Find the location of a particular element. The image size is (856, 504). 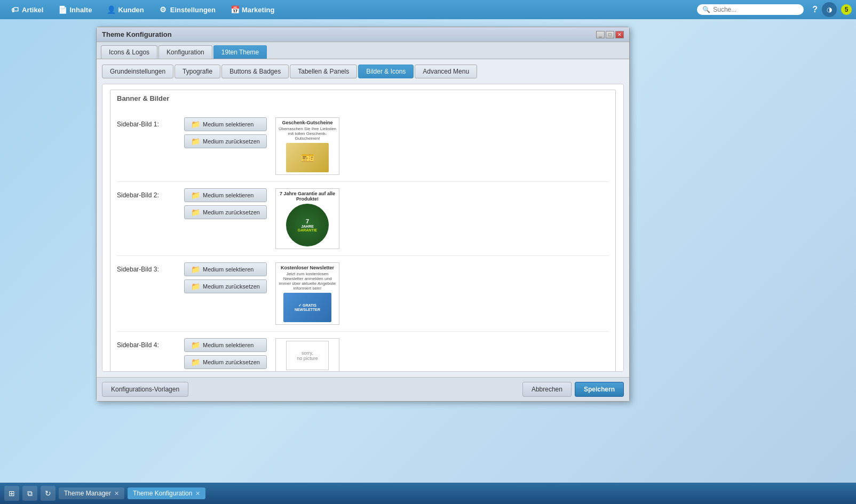

select-media-btn-1: 📁 Medium selektieren is located at coordinates (225, 124).